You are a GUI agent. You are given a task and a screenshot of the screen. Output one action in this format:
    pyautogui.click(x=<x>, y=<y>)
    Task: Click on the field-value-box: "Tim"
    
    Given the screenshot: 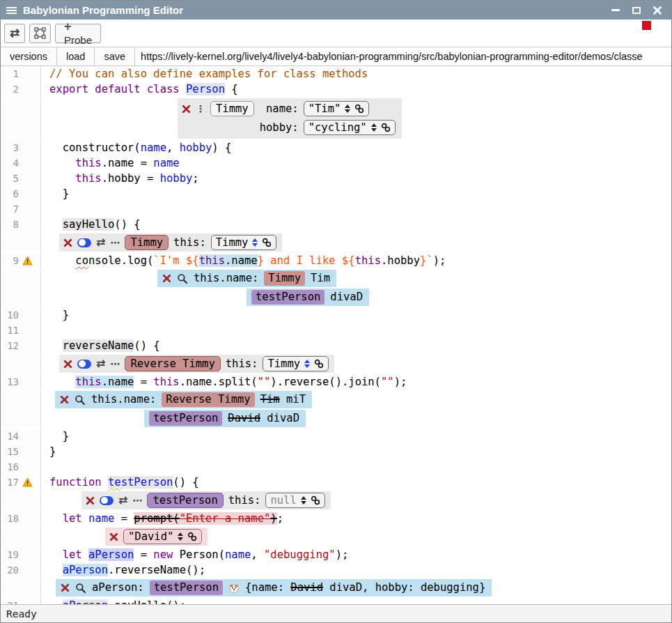 What is the action you would take?
    pyautogui.click(x=337, y=109)
    